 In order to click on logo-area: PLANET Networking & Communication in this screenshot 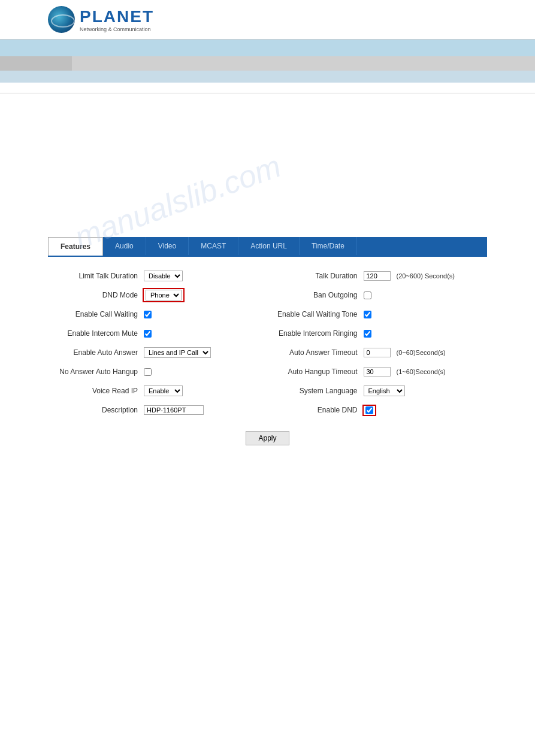, I will do `click(101, 19)`.